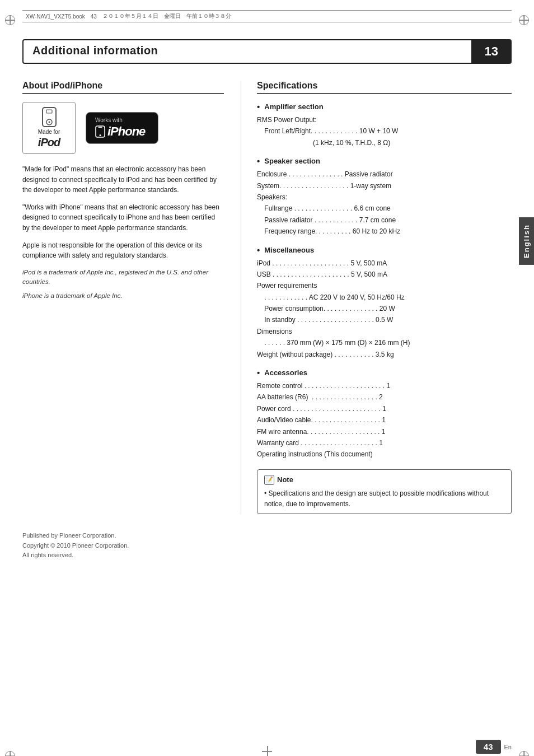 Image resolution: width=534 pixels, height=756 pixels. Describe the element at coordinates (384, 186) in the screenshot. I see `spec-line-1-1: System. . . . . . . . . . . . . . . . . …` at that location.